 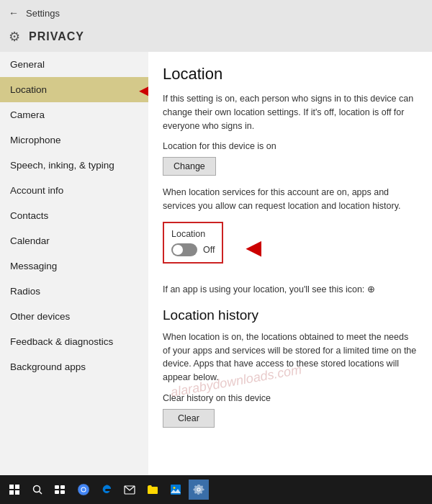 I want to click on location-toggle-box: Location Off, so click(x=193, y=243).